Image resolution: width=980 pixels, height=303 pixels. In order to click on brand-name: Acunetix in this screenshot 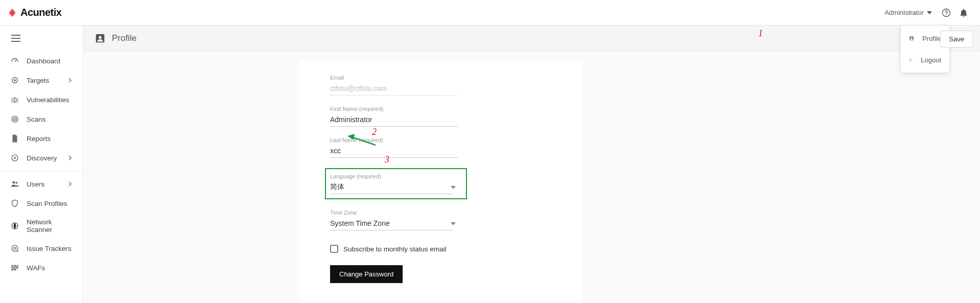, I will do `click(41, 12)`.